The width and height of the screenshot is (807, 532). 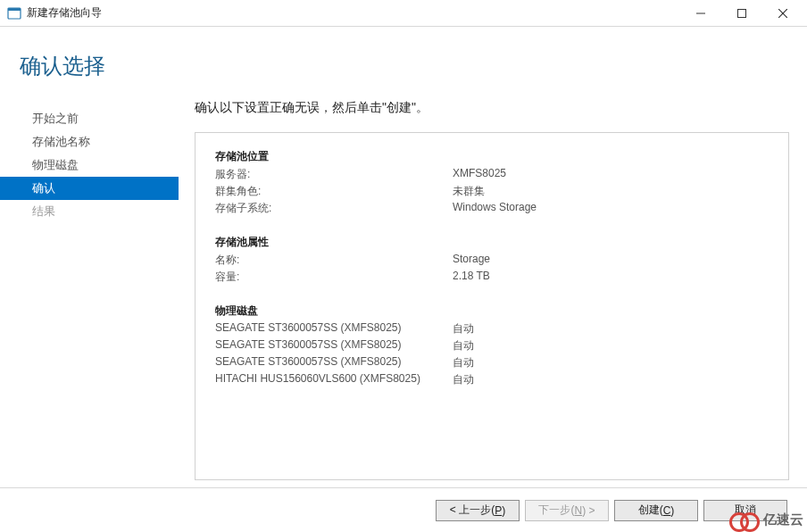 I want to click on create-hotkey: C, so click(x=668, y=511).